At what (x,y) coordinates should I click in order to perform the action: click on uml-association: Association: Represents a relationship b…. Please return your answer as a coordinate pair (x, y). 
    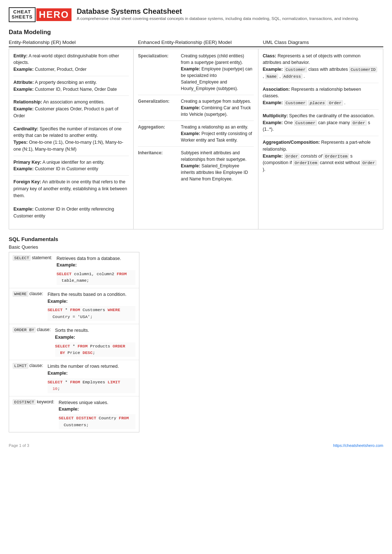
    Looking at the image, I should click on (321, 98).